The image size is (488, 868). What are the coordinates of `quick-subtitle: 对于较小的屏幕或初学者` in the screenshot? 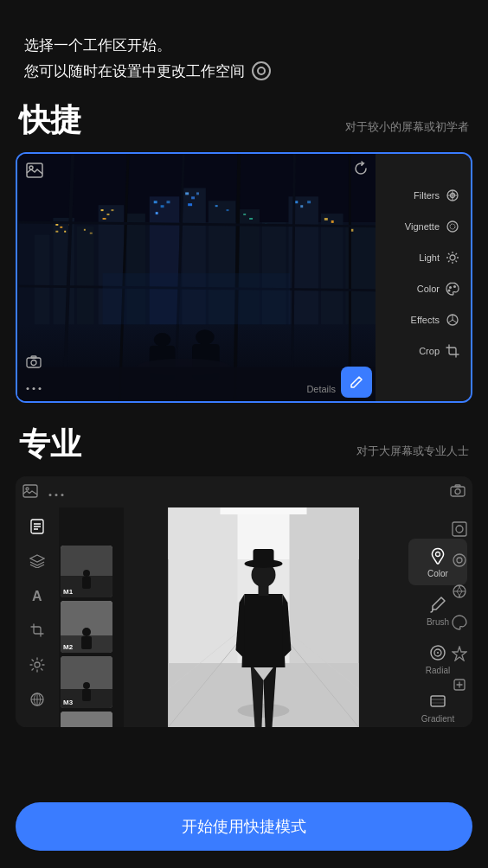 It's located at (407, 127).